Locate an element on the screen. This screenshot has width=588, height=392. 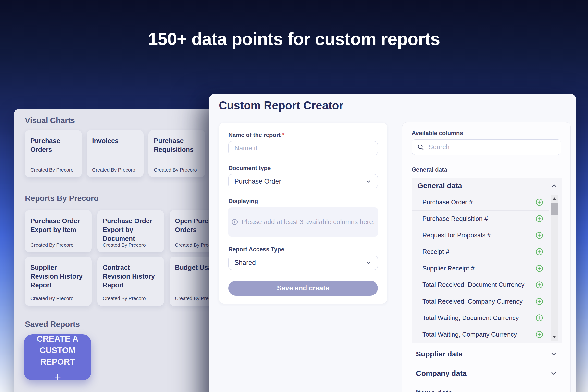
name-label: Name of the report * is located at coordinates (303, 135).